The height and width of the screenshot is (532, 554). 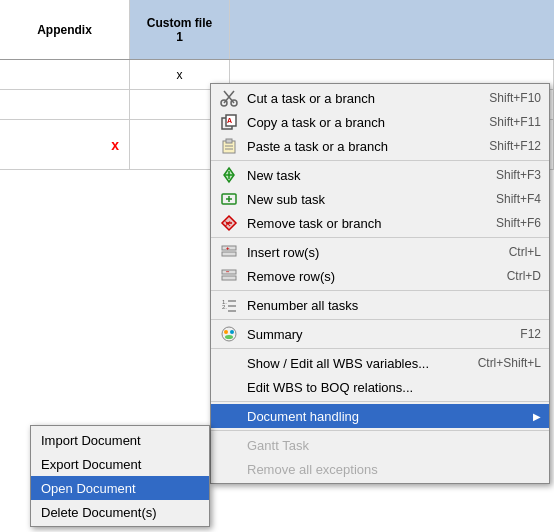 What do you see at coordinates (229, 98) in the screenshot?
I see `cut-icon` at bounding box center [229, 98].